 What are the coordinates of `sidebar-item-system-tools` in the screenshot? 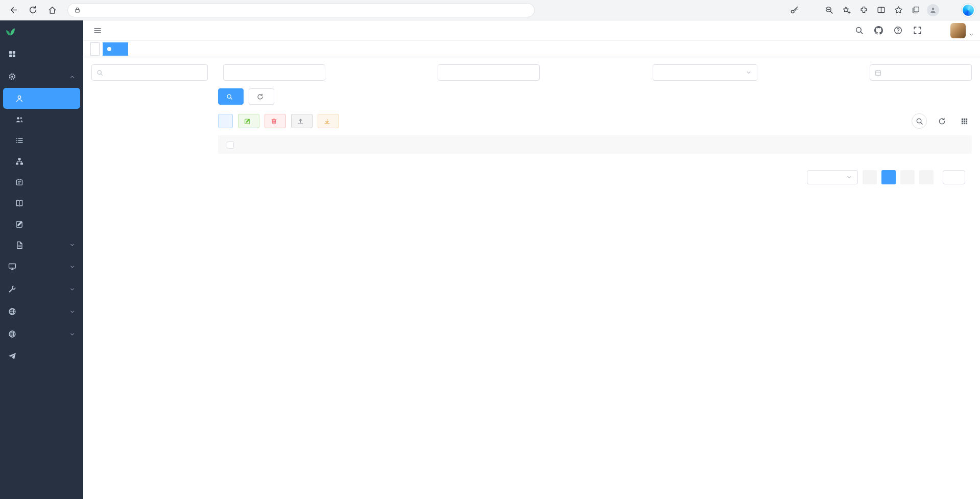 It's located at (42, 289).